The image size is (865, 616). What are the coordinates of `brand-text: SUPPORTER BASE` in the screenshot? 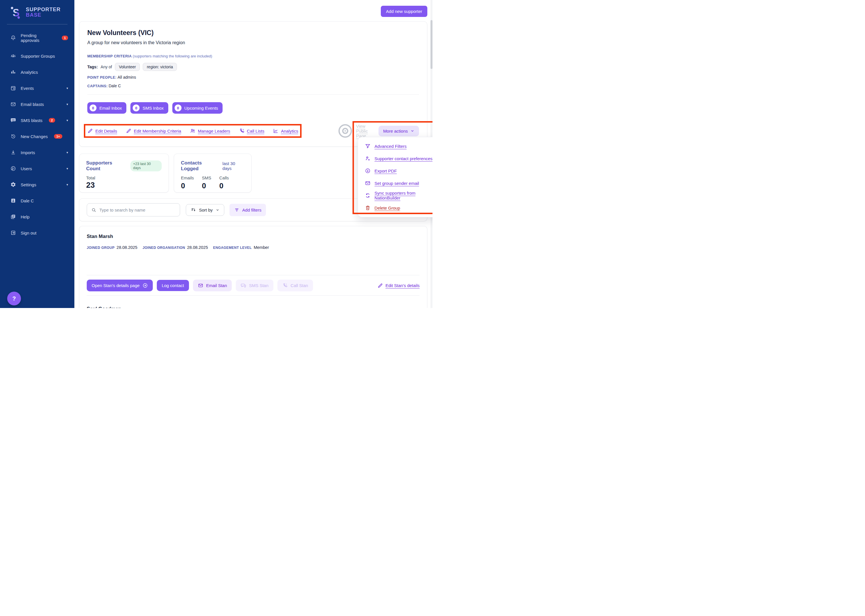 It's located at (43, 13).